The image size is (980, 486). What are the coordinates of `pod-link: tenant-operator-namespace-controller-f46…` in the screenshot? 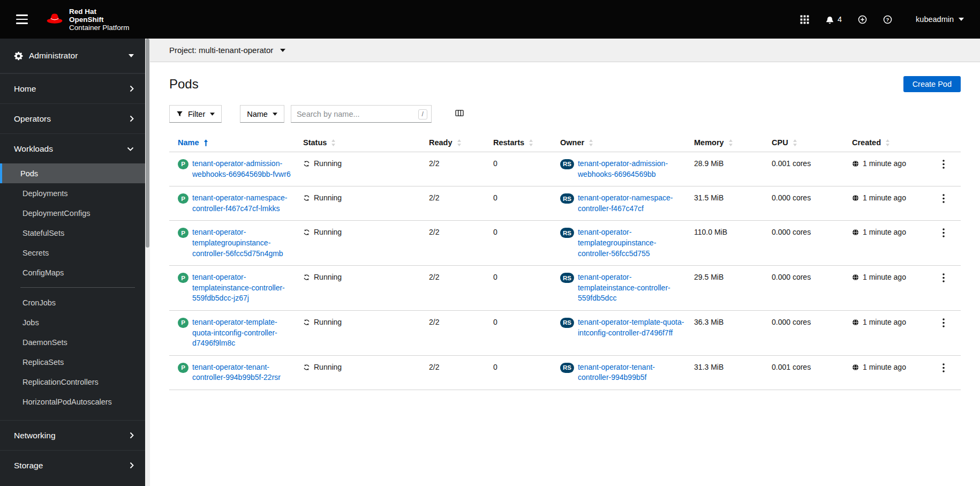 It's located at (244, 204).